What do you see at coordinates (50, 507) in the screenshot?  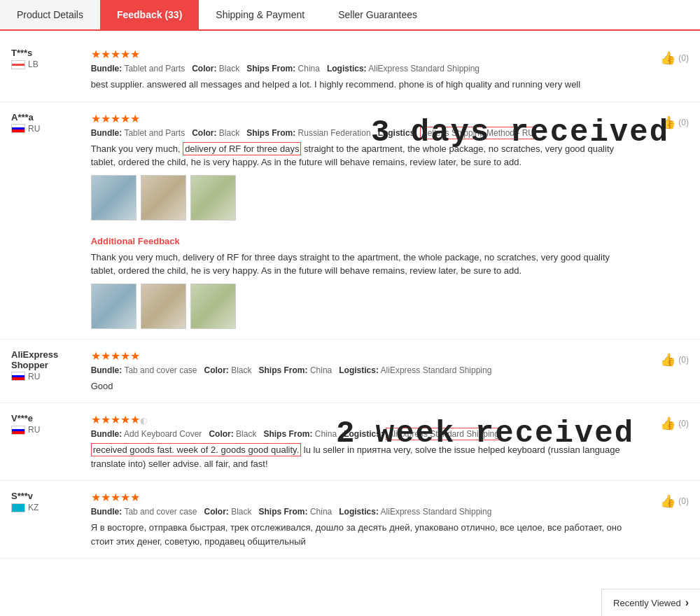 I see `reviewer-country: KZ` at bounding box center [50, 507].